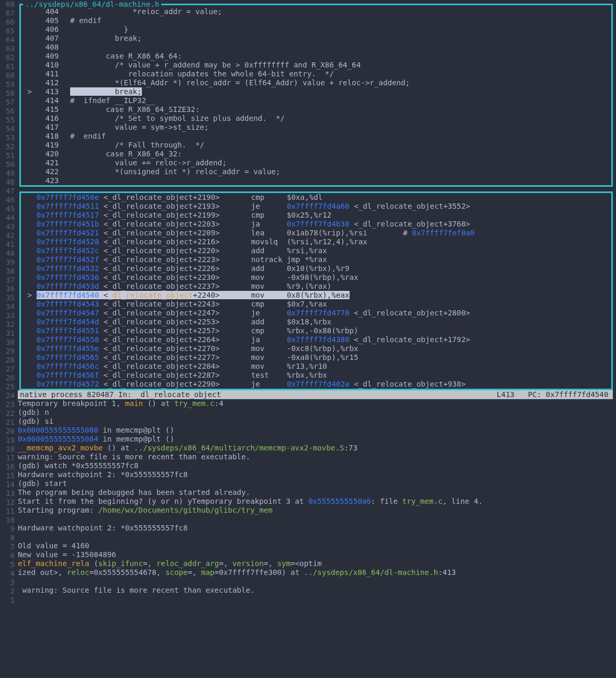  Describe the element at coordinates (317, 439) in the screenshot. I see `console-line: 0x0000555555555084 in memcmp@plt ()` at that location.